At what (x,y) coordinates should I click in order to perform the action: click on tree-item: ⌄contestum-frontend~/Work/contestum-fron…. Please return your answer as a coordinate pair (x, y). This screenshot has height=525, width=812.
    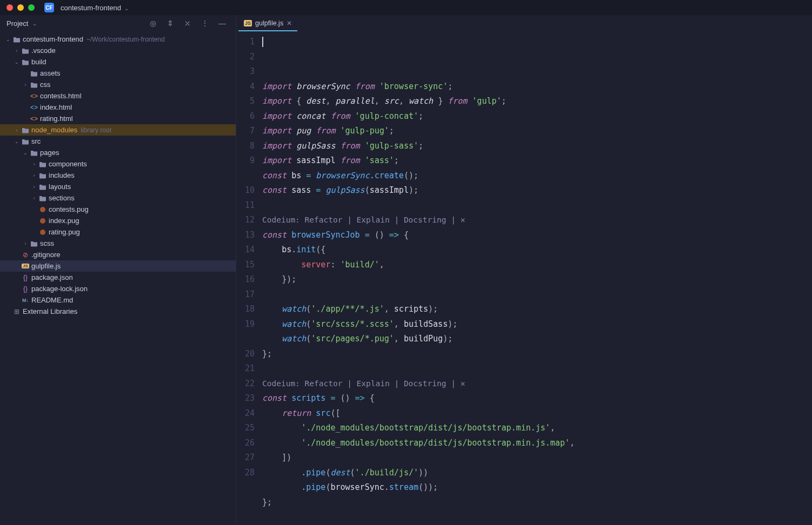
    Looking at the image, I should click on (118, 39).